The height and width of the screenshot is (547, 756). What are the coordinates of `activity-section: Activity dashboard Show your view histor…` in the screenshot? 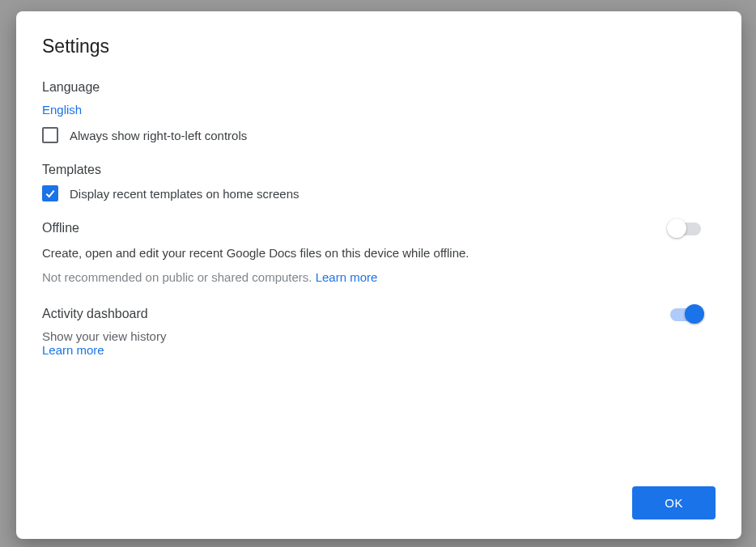 It's located at (379, 332).